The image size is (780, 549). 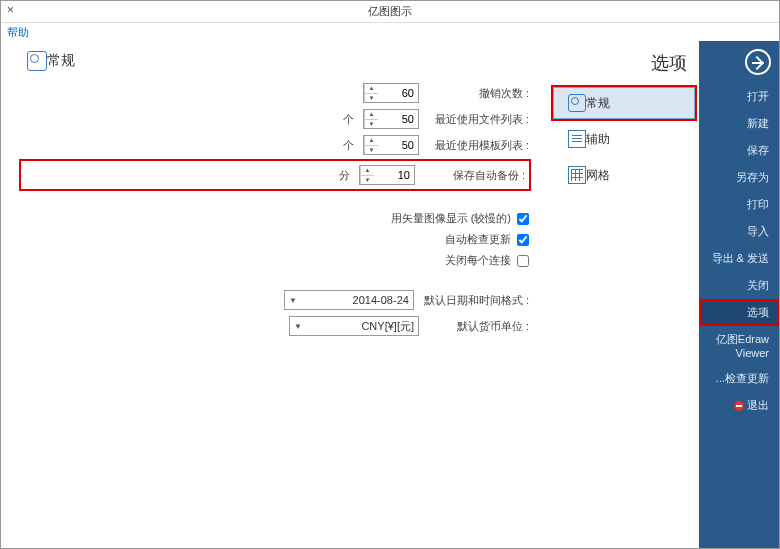 I want to click on row-recent-files: 个 ▲▼ 最近使用文件列表 :, so click(x=275, y=119).